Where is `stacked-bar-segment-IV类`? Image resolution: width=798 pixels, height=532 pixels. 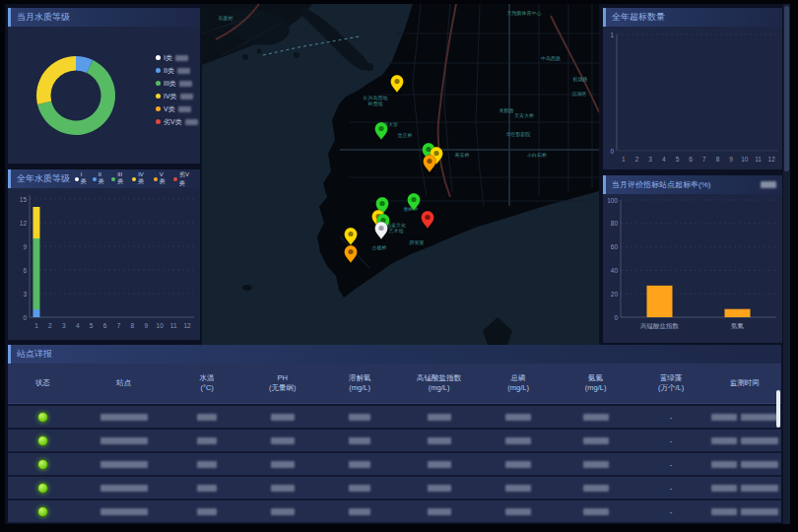 stacked-bar-segment-IV类 is located at coordinates (35, 223).